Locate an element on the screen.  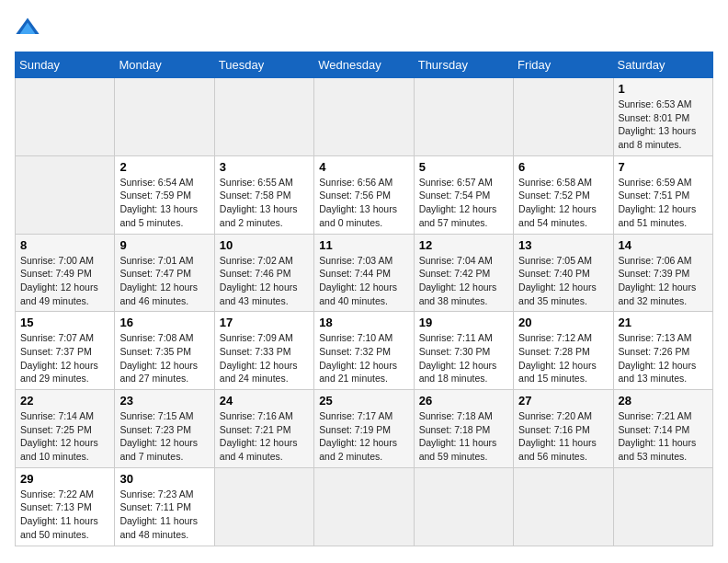
calendar-cell: 17Sunrise: 7:09 AMSunset: 7:33 PMDayligh… is located at coordinates (264, 351).